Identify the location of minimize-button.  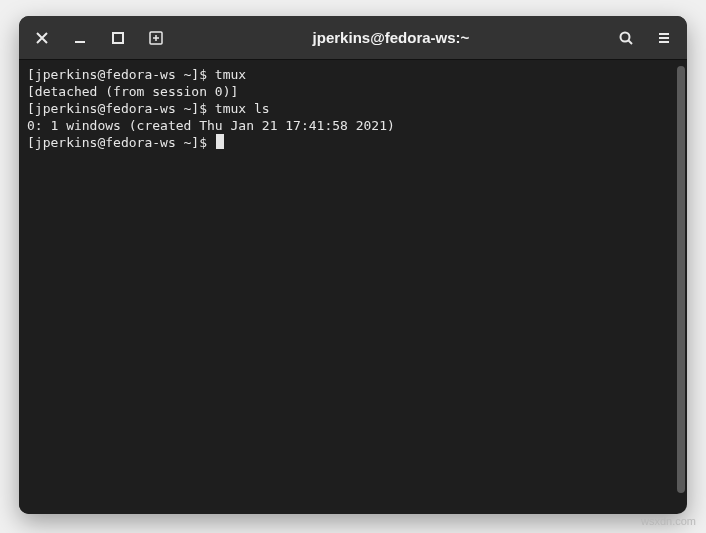
(80, 38).